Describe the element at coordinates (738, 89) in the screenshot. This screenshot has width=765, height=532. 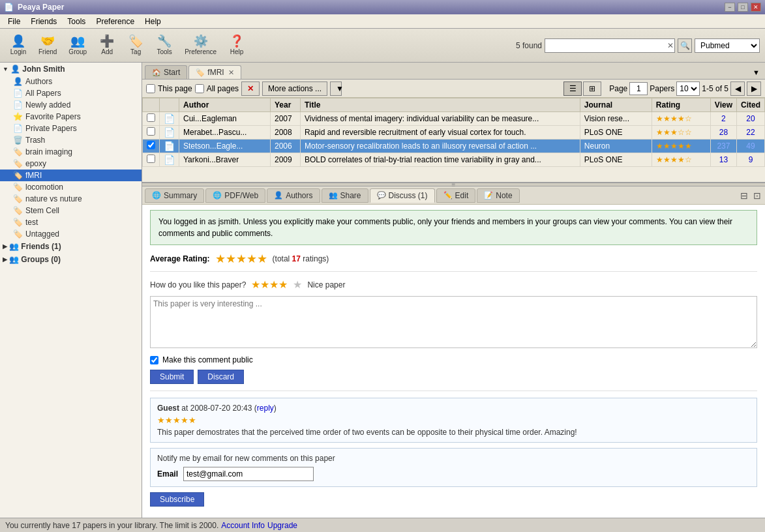
I see `prev-page-button: ◀` at that location.